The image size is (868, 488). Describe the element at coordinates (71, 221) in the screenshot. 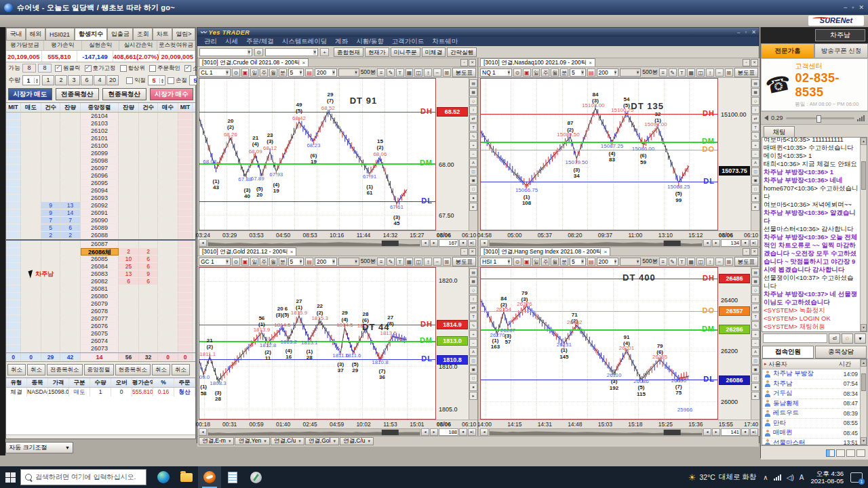

I see `ladder-cell: 7` at that location.